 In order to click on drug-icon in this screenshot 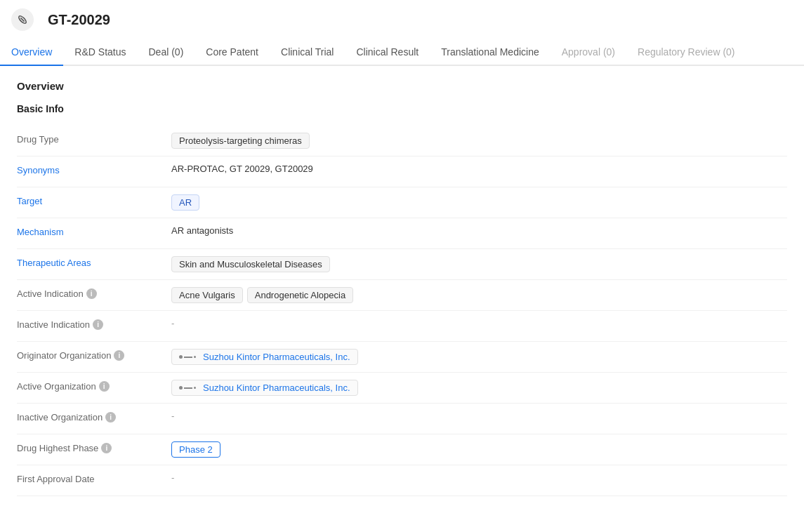, I will do `click(22, 20)`.